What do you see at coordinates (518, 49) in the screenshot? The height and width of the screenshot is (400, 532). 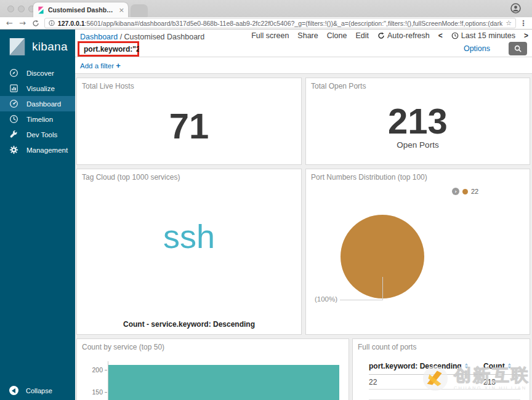 I see `search-button` at bounding box center [518, 49].